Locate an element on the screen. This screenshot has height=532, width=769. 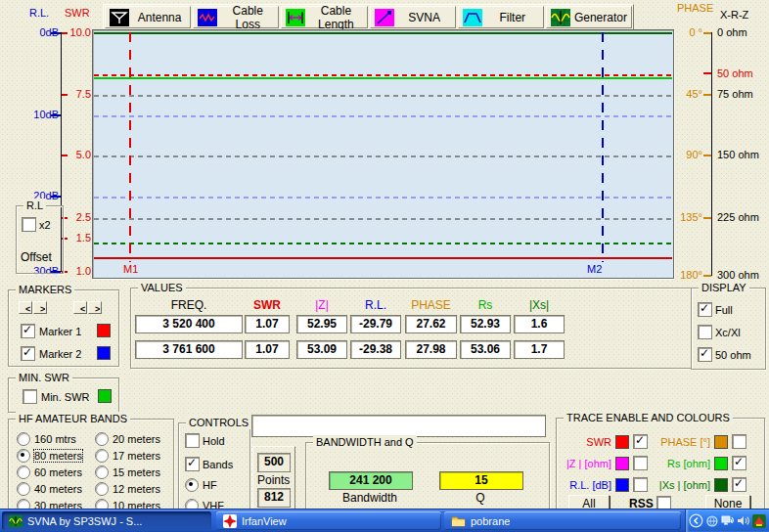
filter-button: Filter is located at coordinates (501, 18).